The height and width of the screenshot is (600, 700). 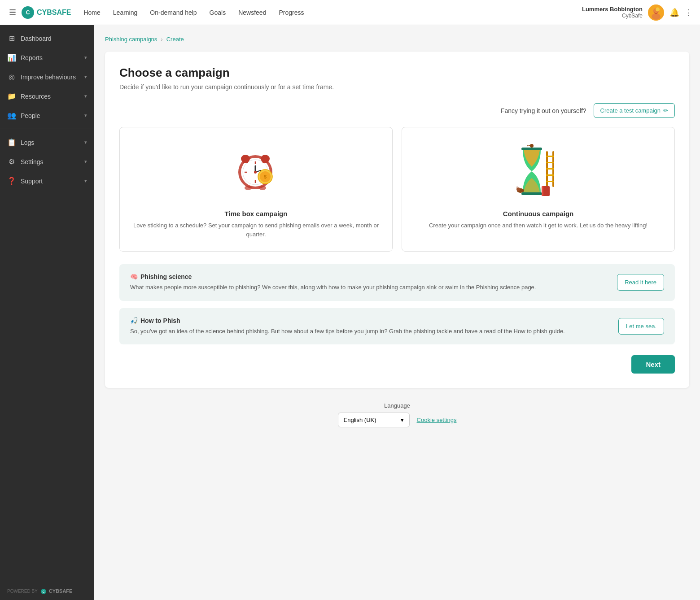 What do you see at coordinates (371, 326) in the screenshot?
I see `how-to-phish-content: 🎣 How to Phish So, you've got an idea of…` at bounding box center [371, 326].